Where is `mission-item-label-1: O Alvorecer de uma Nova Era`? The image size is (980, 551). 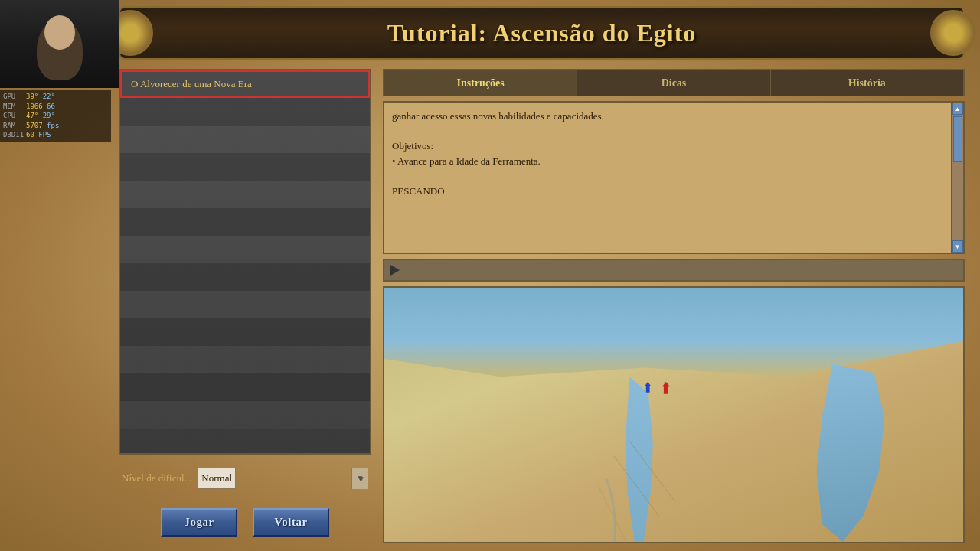 mission-item-label-1: O Alvorecer de uma Nova Era is located at coordinates (191, 84).